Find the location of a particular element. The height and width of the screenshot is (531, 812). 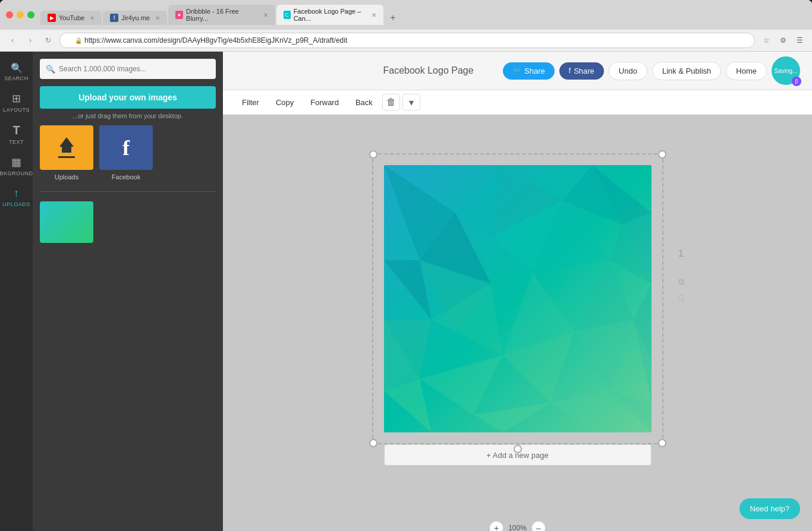

tab-dribbble-close: ✕ is located at coordinates (266, 15).